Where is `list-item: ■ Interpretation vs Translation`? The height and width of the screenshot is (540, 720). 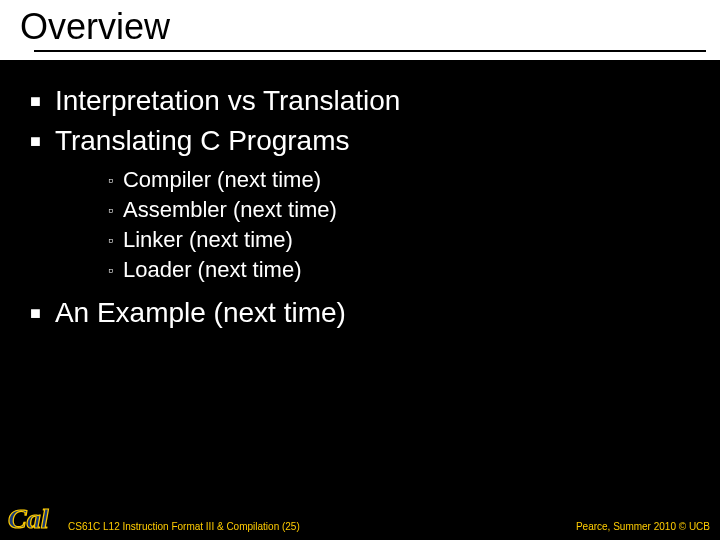 list-item: ■ Interpretation vs Translation is located at coordinates (375, 101).